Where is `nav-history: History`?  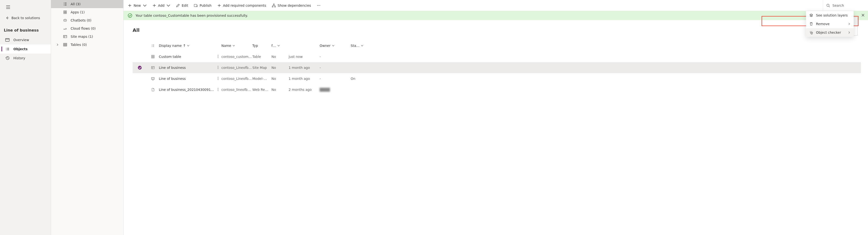
nav-history: History is located at coordinates (26, 58).